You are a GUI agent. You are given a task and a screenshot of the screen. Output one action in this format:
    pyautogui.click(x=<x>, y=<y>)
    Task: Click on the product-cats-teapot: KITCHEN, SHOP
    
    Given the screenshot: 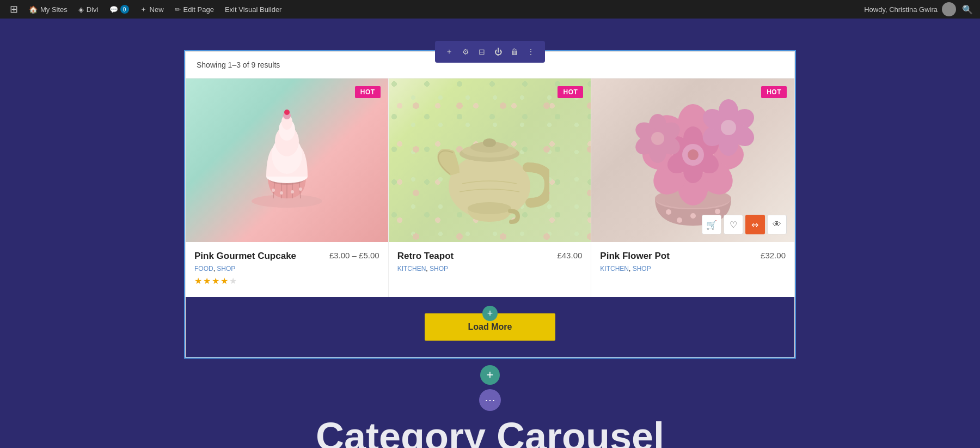 What is the action you would take?
    pyautogui.click(x=490, y=269)
    